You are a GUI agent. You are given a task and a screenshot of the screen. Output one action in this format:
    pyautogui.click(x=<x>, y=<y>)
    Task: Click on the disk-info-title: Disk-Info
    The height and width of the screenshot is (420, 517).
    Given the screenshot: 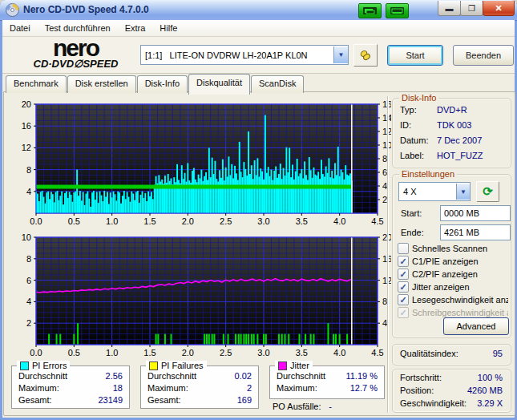 What is the action you would take?
    pyautogui.click(x=418, y=98)
    